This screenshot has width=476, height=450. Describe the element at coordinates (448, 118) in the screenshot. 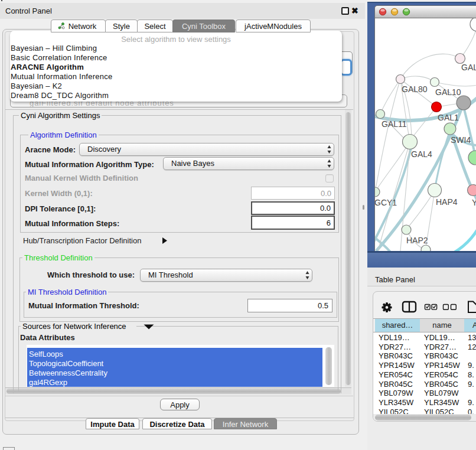

I see `svg-text: GAL1` at that location.